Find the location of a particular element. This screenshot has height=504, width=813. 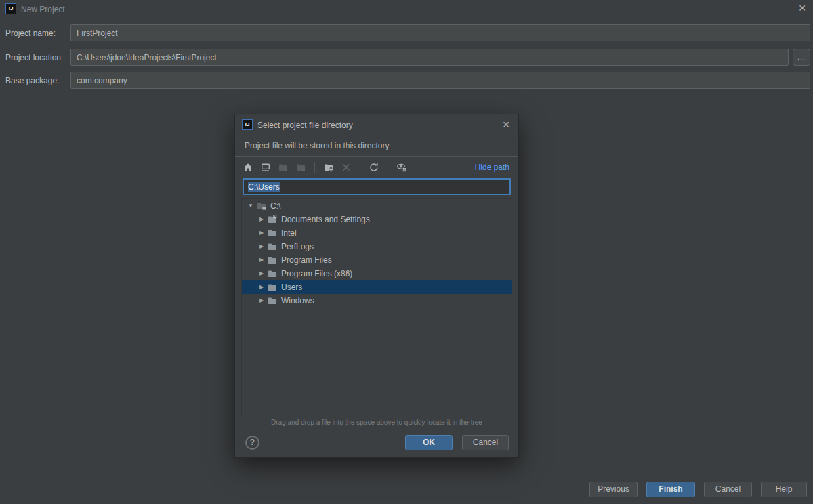

drive-icon is located at coordinates (262, 206).